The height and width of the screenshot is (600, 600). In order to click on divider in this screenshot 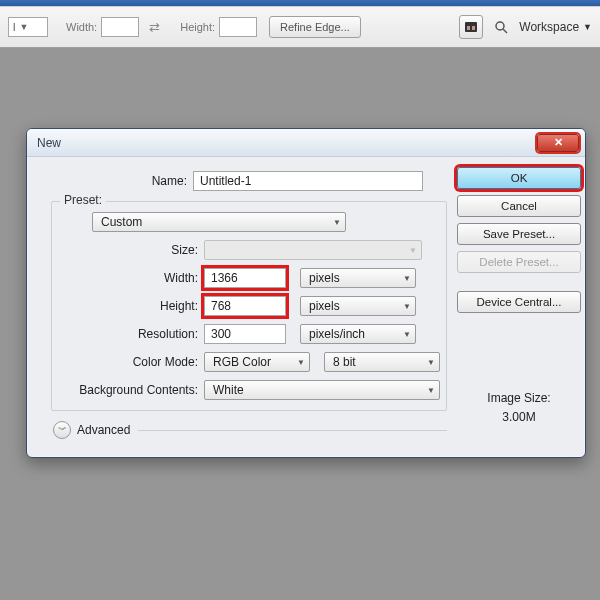, I will do `click(292, 430)`.